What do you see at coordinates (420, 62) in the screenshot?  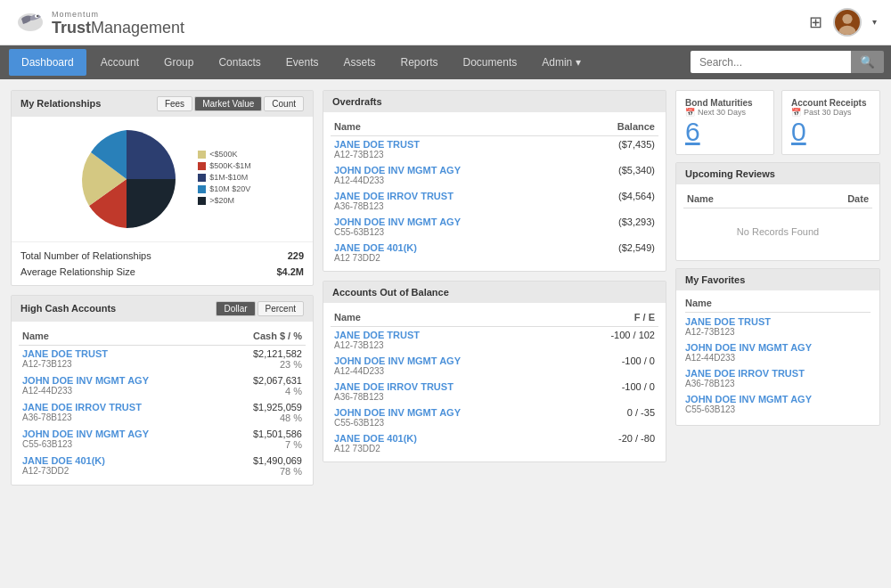 I see `nav-item-reports: Reports` at bounding box center [420, 62].